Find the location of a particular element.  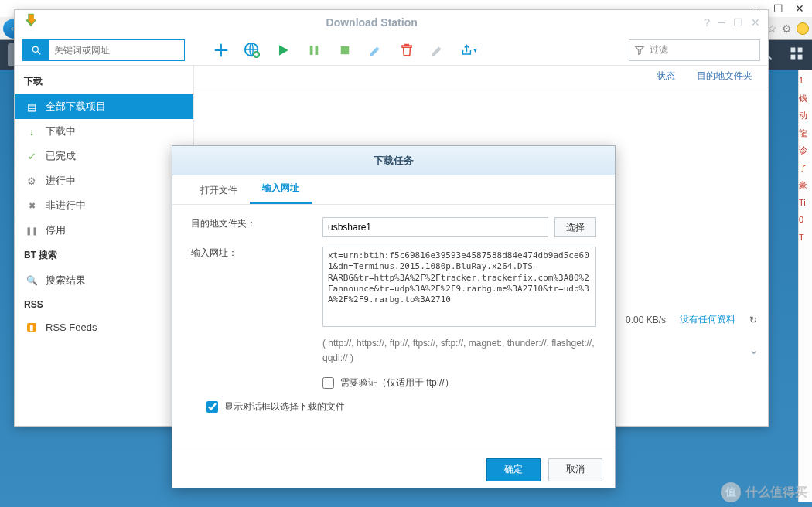

add-url-button is located at coordinates (252, 50).